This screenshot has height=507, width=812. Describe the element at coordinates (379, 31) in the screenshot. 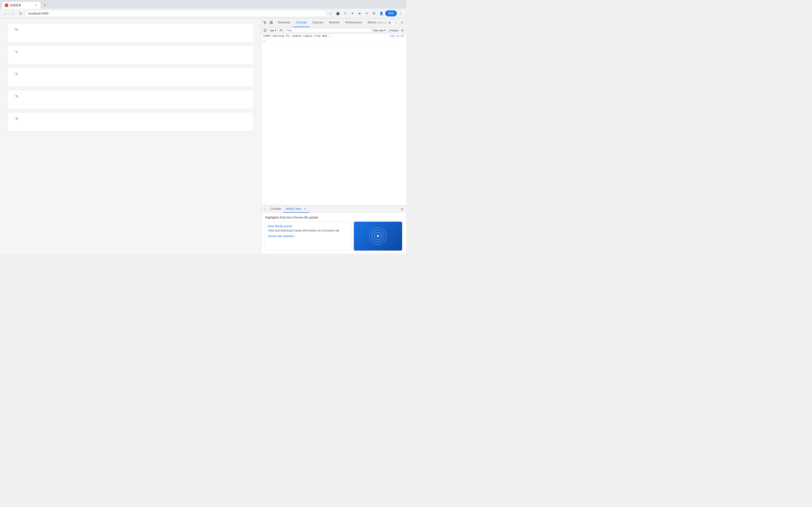

I see `console-level-selector: Info only ▾` at that location.